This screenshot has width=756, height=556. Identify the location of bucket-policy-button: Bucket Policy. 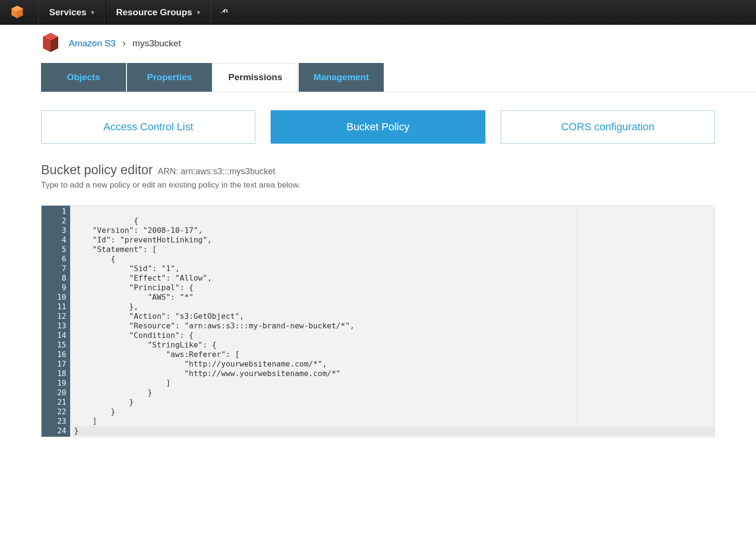
(378, 127).